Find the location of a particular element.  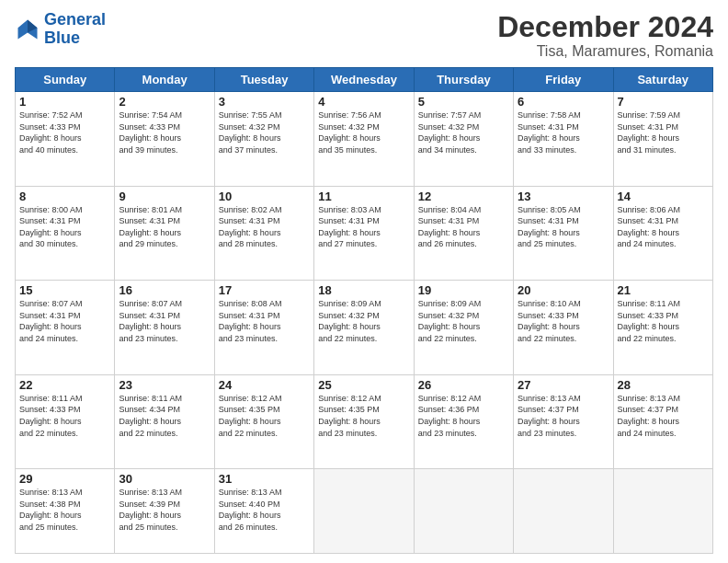

logo-line2: Blue is located at coordinates (63, 38).